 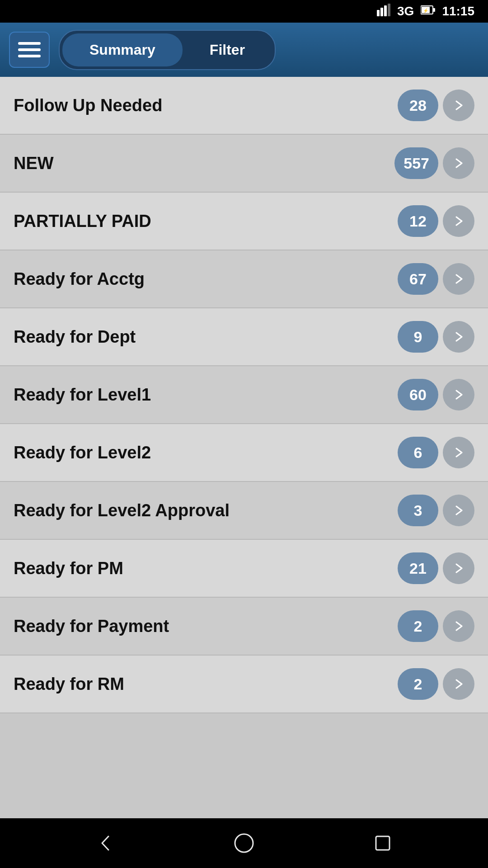 I want to click on item-right: 67, so click(x=436, y=279).